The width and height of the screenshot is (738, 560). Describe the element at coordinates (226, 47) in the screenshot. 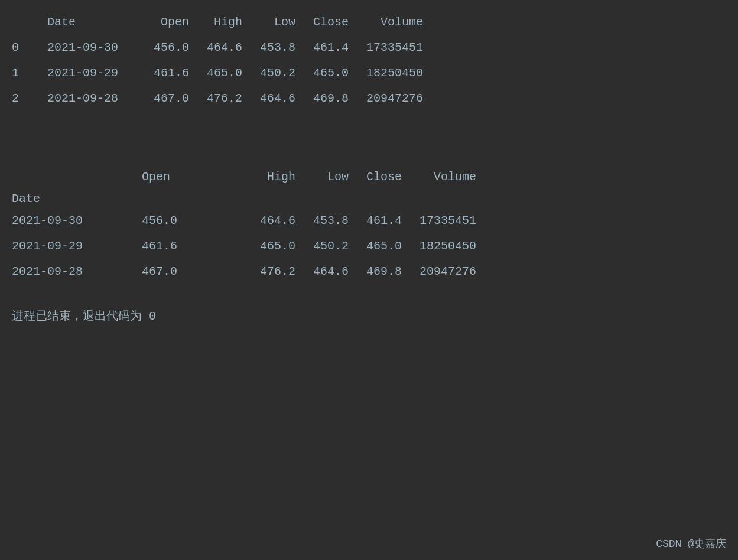

I see `table1-row: 0 2021-09-30 456.0 464.6 453.8 461.4 173…` at that location.